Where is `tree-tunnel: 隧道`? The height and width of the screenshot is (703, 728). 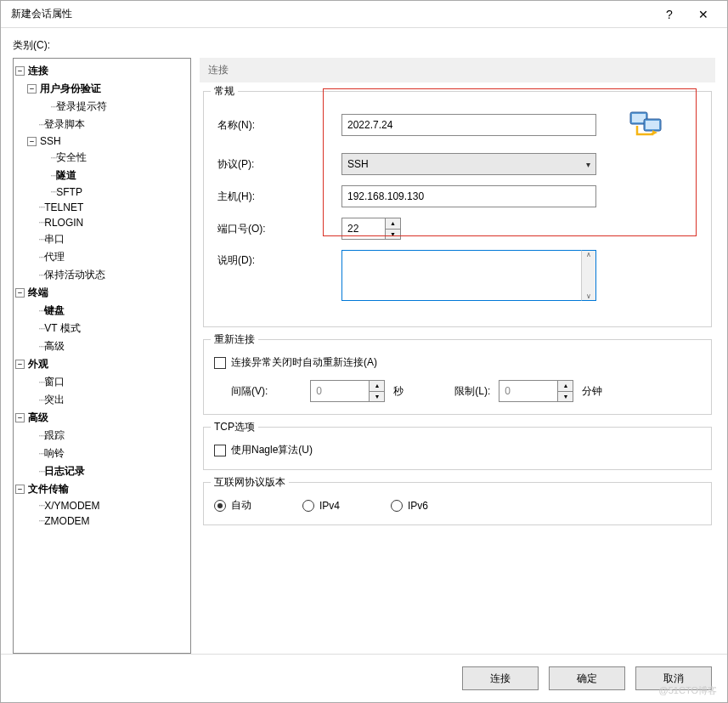
tree-tunnel: 隧道 is located at coordinates (66, 175).